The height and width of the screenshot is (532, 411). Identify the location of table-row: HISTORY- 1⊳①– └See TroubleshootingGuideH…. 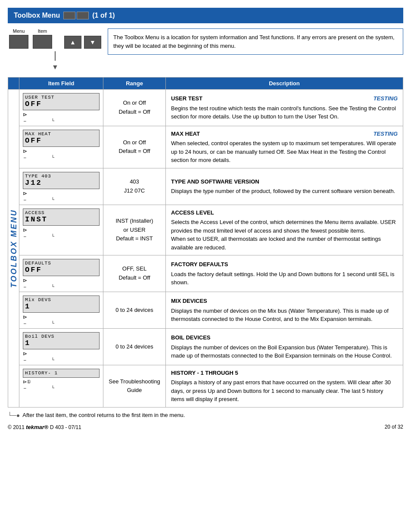
(206, 386).